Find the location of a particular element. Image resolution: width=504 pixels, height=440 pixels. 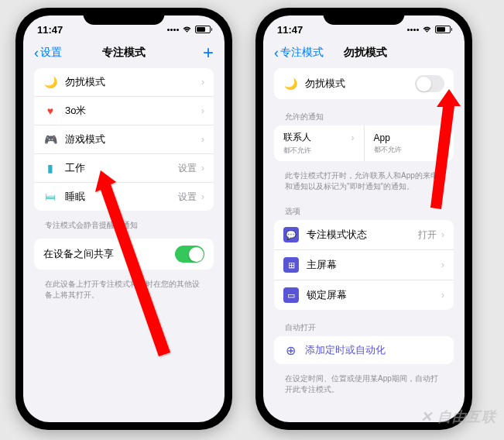

auto-header: 自动打开 is located at coordinates (364, 326).